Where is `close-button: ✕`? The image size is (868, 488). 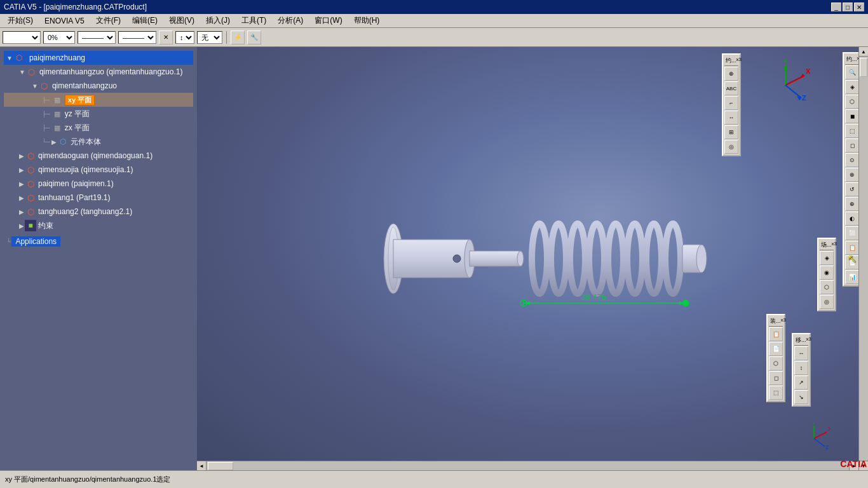 close-button: ✕ is located at coordinates (859, 7).